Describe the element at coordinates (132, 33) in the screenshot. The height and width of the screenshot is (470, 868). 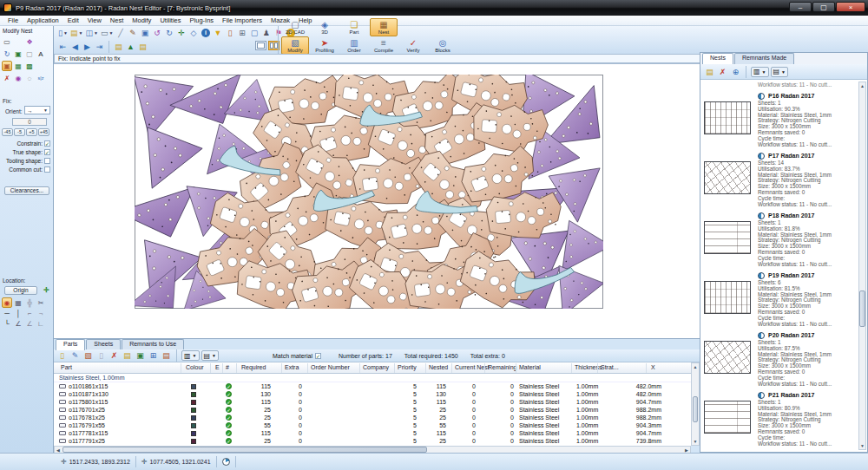
I see `pencil-icon: ✎` at that location.